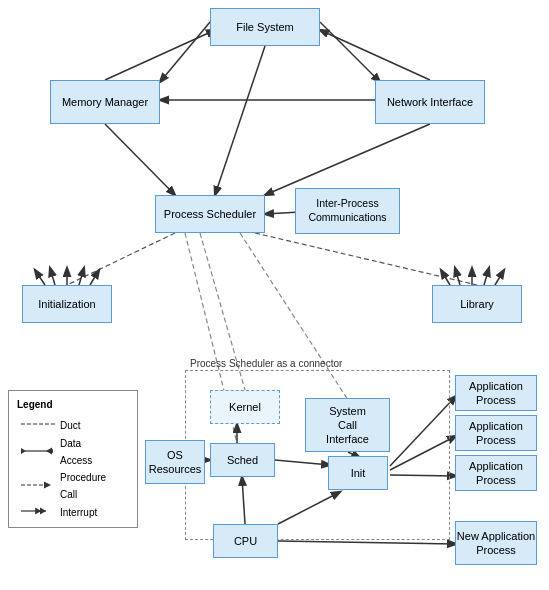 The height and width of the screenshot is (590, 549). What do you see at coordinates (73, 459) in the screenshot?
I see `legend: Legend Duct DataAcce` at bounding box center [73, 459].